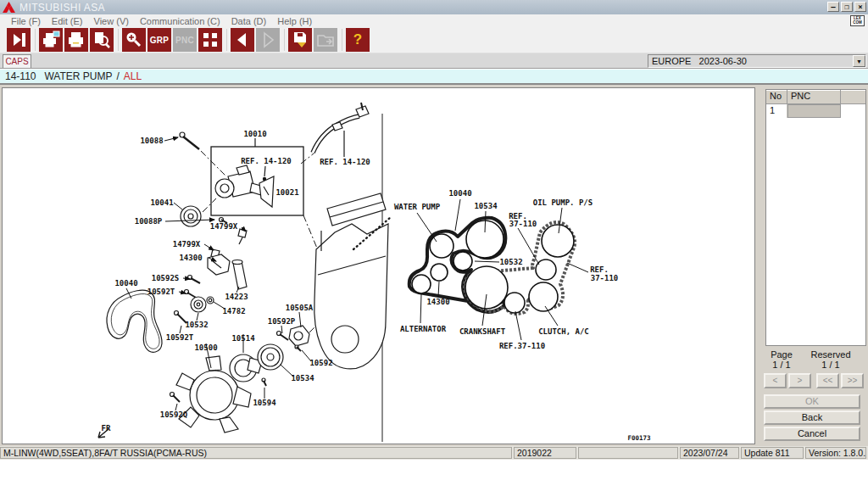 Image resolution: width=868 pixels, height=480 pixels. I want to click on menu-bar: File (F)Edit (E)View (V)Communication (C…, so click(434, 20).